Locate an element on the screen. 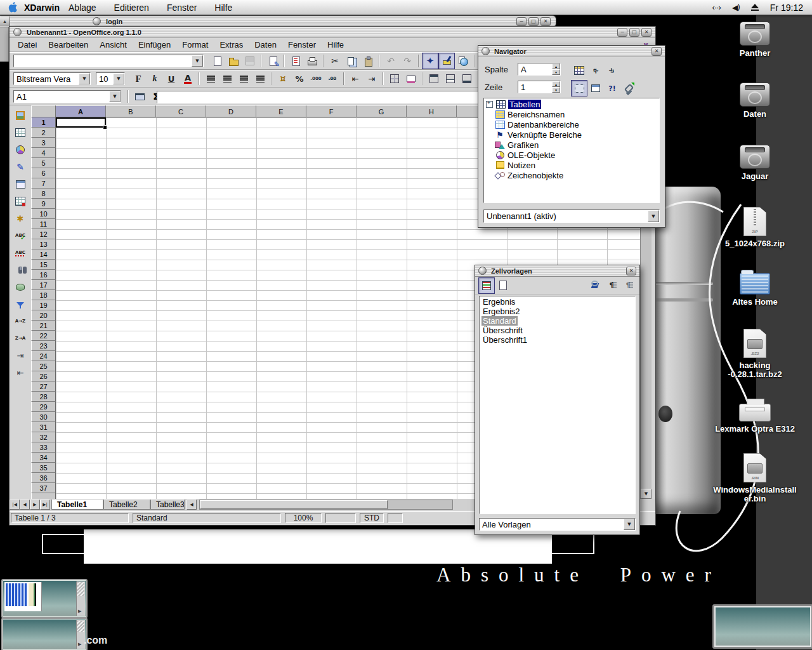  expander-icon is located at coordinates (490, 104).